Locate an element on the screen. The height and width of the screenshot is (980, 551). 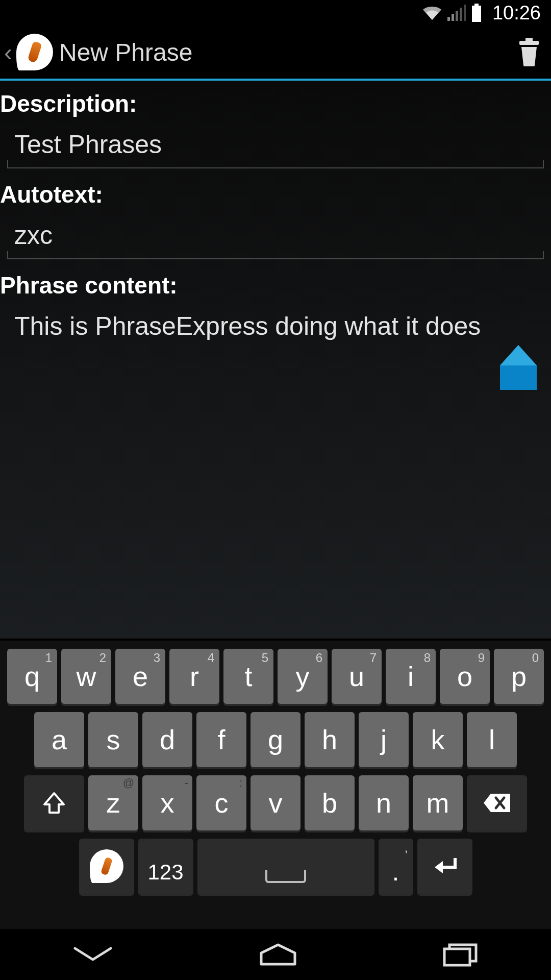
key-main: s is located at coordinates (113, 740).